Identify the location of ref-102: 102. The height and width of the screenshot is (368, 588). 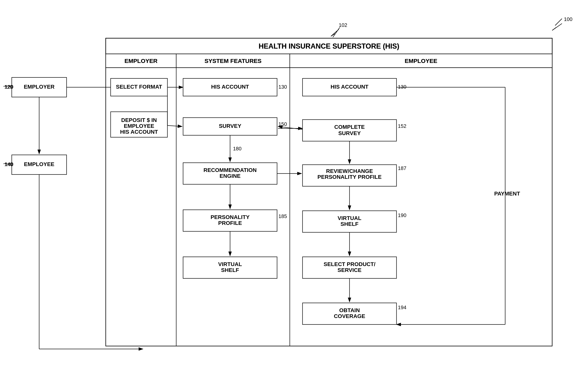
(343, 25).